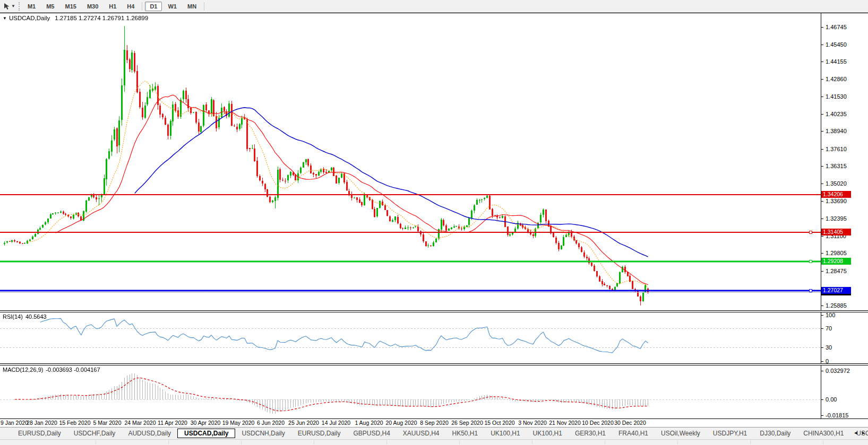  What do you see at coordinates (831, 400) in the screenshot?
I see `macd-axis-tick: 0.00` at bounding box center [831, 400].